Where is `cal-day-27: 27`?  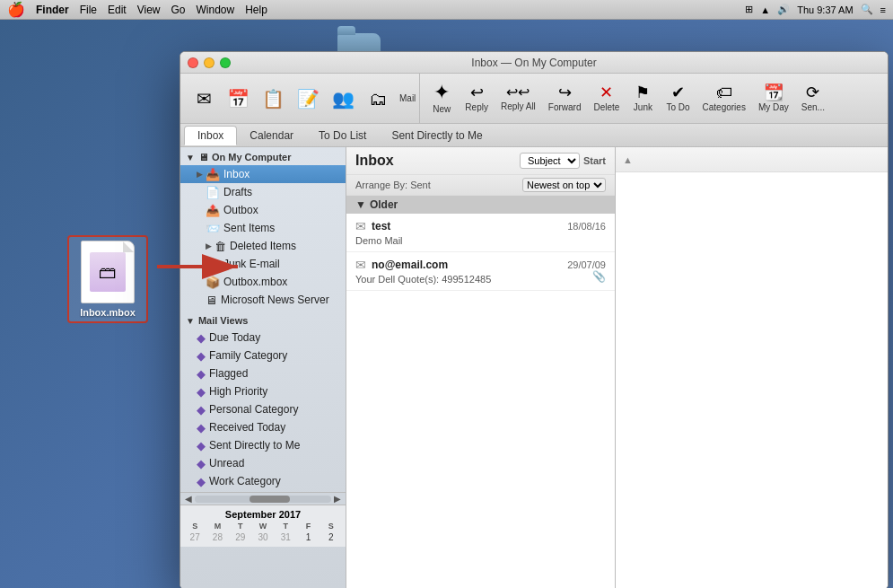 cal-day-27: 27 is located at coordinates (195, 537).